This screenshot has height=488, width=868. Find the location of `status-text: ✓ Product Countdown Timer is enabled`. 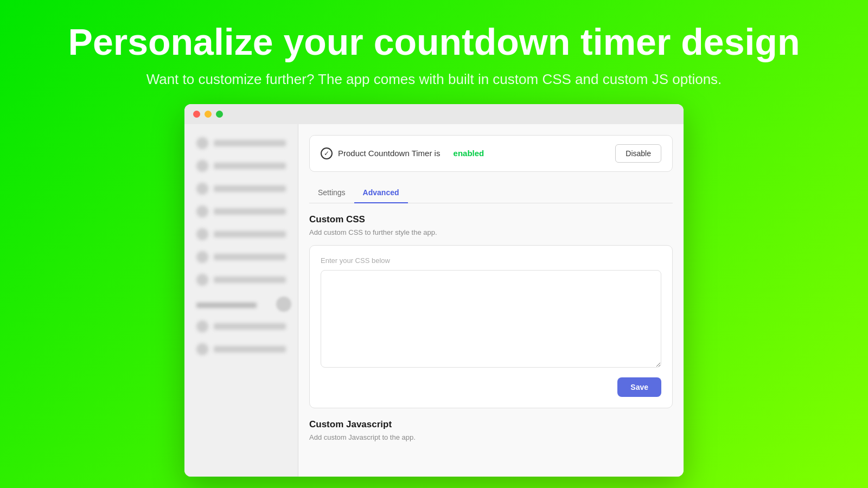

status-text: ✓ Product Countdown Timer is enabled is located at coordinates (403, 153).